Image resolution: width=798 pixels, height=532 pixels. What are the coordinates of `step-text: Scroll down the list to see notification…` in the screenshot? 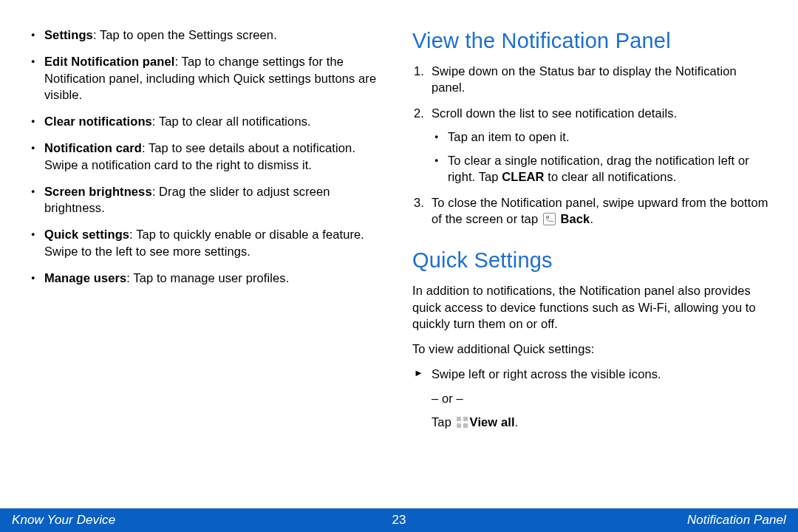 It's located at (554, 113).